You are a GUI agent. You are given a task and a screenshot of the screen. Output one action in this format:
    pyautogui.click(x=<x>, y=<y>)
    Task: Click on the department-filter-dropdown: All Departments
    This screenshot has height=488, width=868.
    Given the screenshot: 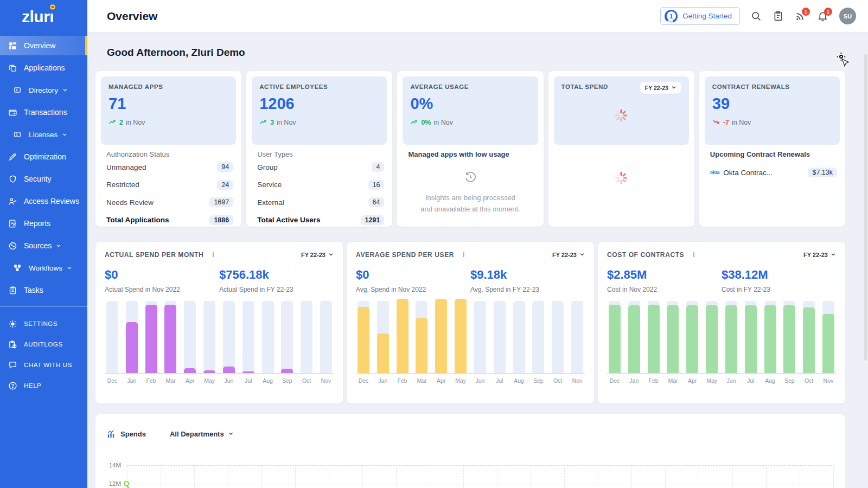 What is the action you would take?
    pyautogui.click(x=202, y=434)
    